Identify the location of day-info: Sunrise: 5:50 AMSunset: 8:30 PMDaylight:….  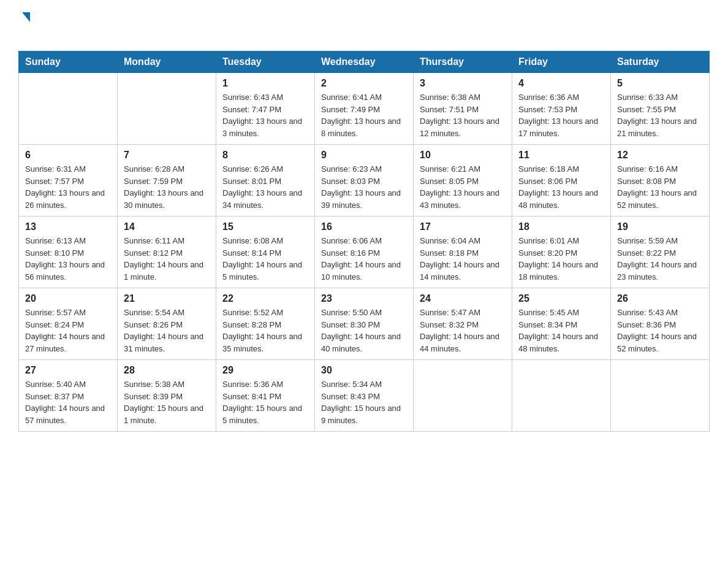
(364, 331).